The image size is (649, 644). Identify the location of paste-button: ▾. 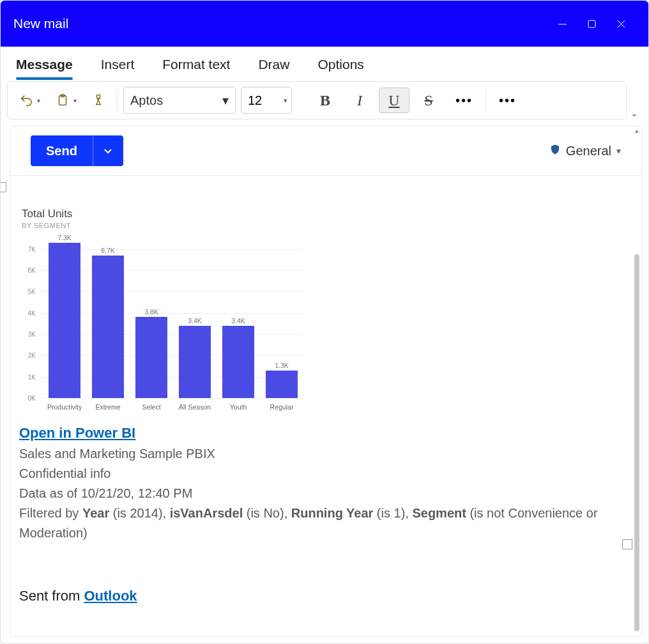
(66, 100).